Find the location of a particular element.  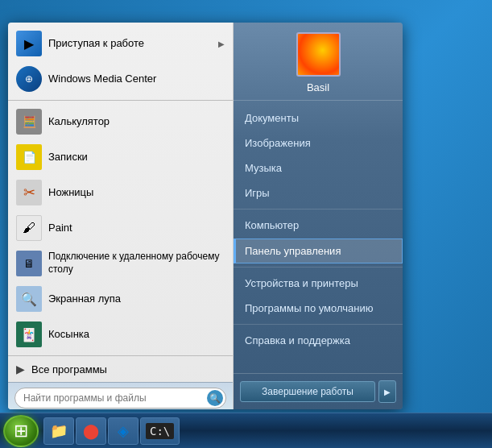

menu-item-magnifier: 🔍 Экранная лупа is located at coordinates (121, 299).